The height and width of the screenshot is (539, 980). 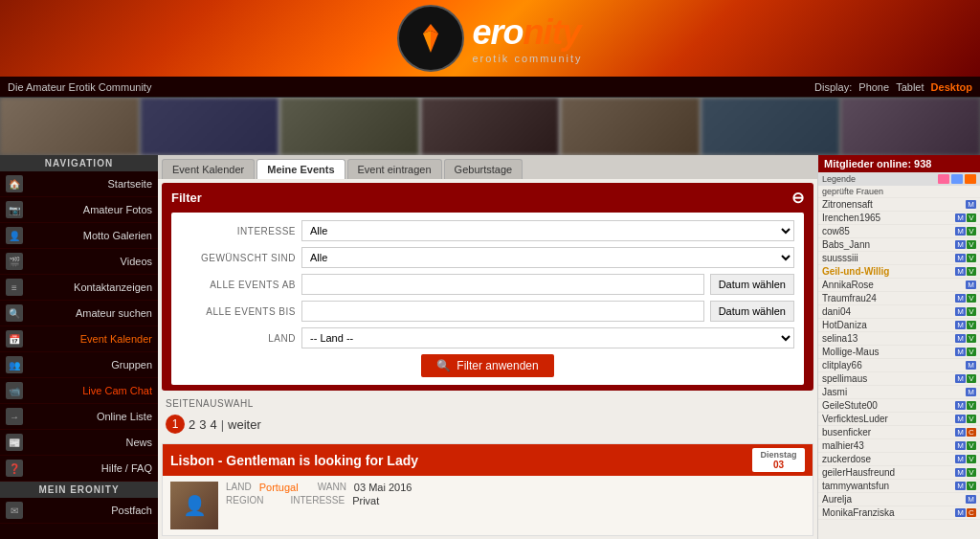 I want to click on member-row: dani04MV, so click(x=900, y=312).